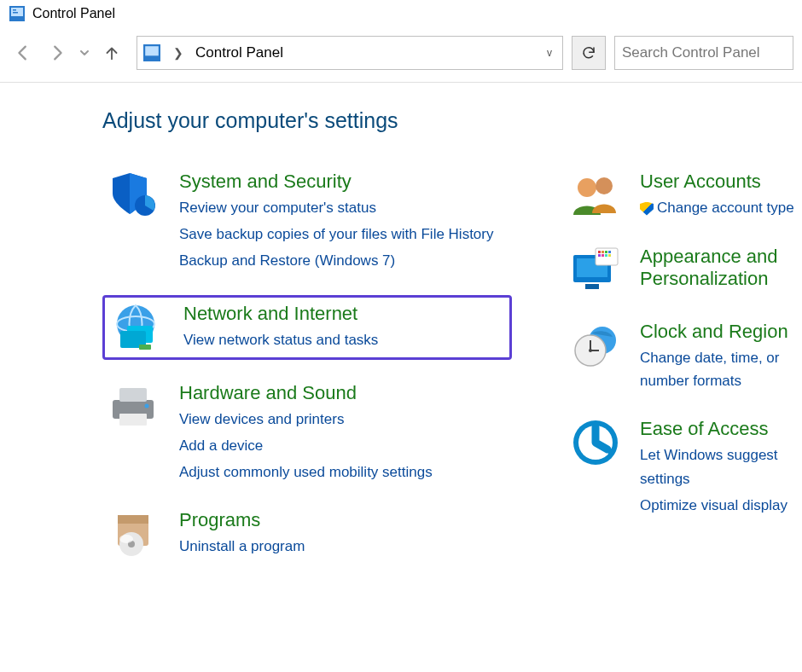 The width and height of the screenshot is (802, 672). I want to click on category-link: Change date, time, or number formats, so click(719, 369).